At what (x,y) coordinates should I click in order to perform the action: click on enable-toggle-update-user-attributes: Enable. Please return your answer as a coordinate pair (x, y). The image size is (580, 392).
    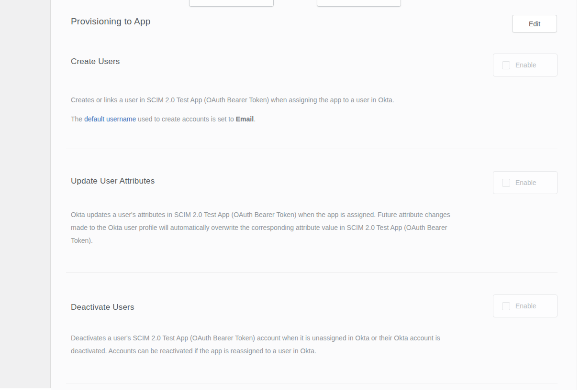
    Looking at the image, I should click on (525, 183).